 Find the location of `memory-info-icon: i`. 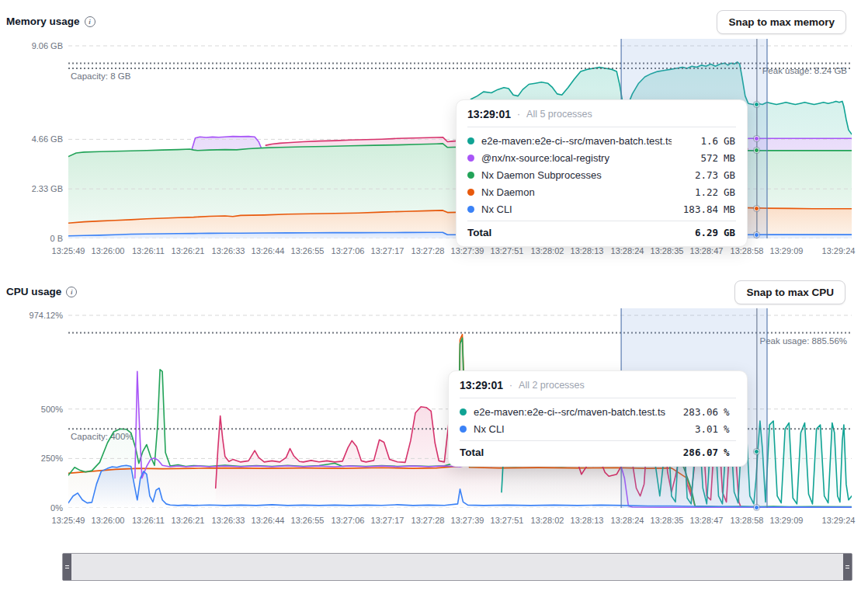

memory-info-icon: i is located at coordinates (90, 22).